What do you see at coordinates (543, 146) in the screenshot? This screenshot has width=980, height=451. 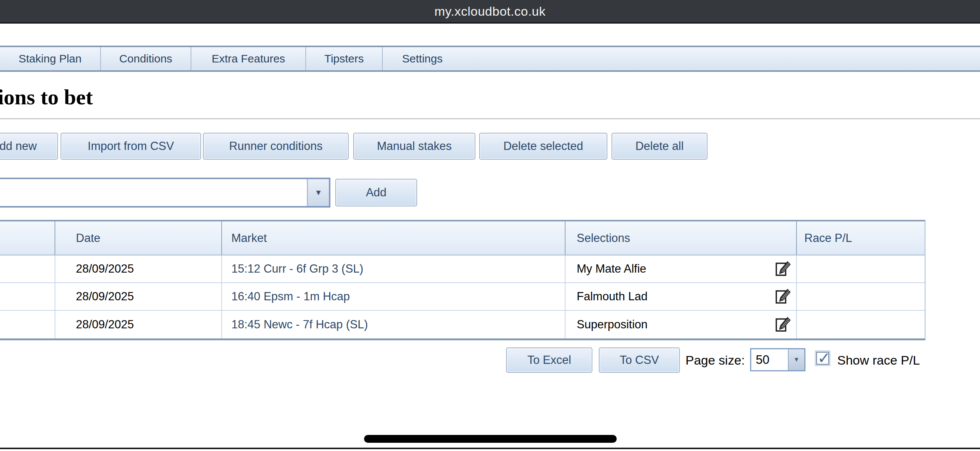 I see `button-label: Delete selected` at bounding box center [543, 146].